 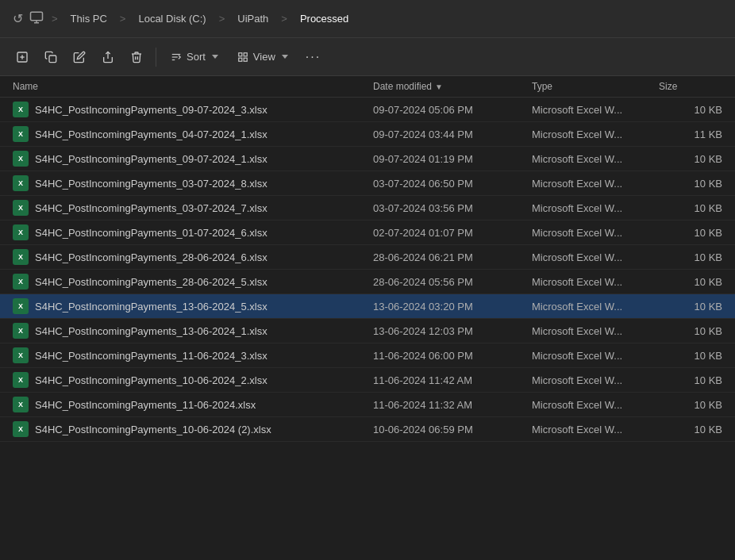 I want to click on file-name: S4HC_PostIncomingPayments_09-07-2024_3.x…, so click(x=151, y=109).